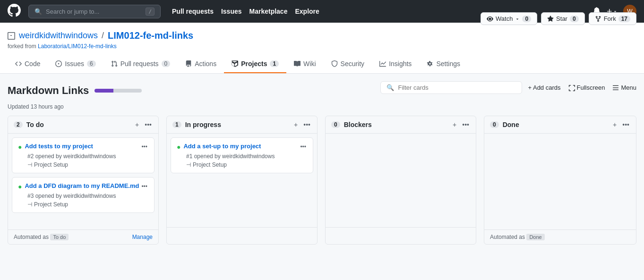  Describe the element at coordinates (457, 88) in the screenshot. I see `filter-input-field` at that location.